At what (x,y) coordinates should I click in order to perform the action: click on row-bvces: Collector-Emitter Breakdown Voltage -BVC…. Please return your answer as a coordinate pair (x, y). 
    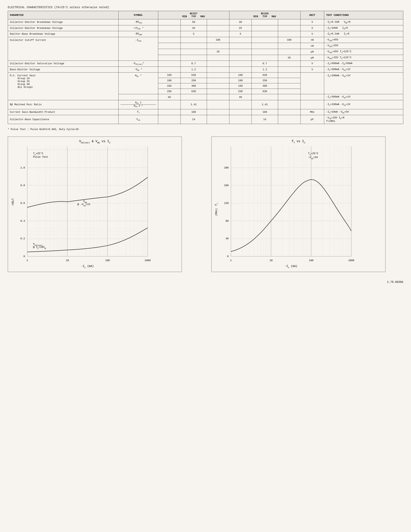
    Looking at the image, I should click on (206, 22).